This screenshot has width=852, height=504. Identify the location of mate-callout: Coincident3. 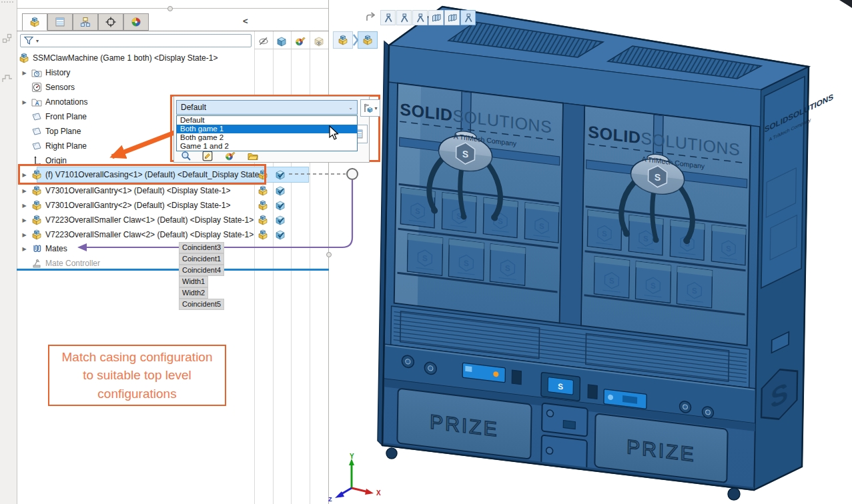
(201, 248).